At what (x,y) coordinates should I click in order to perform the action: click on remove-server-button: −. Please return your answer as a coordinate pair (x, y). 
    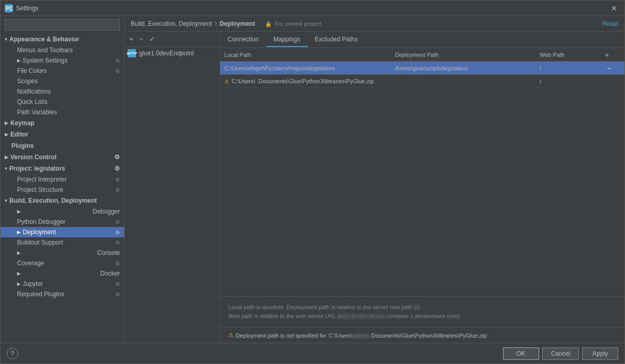
    Looking at the image, I should click on (142, 39).